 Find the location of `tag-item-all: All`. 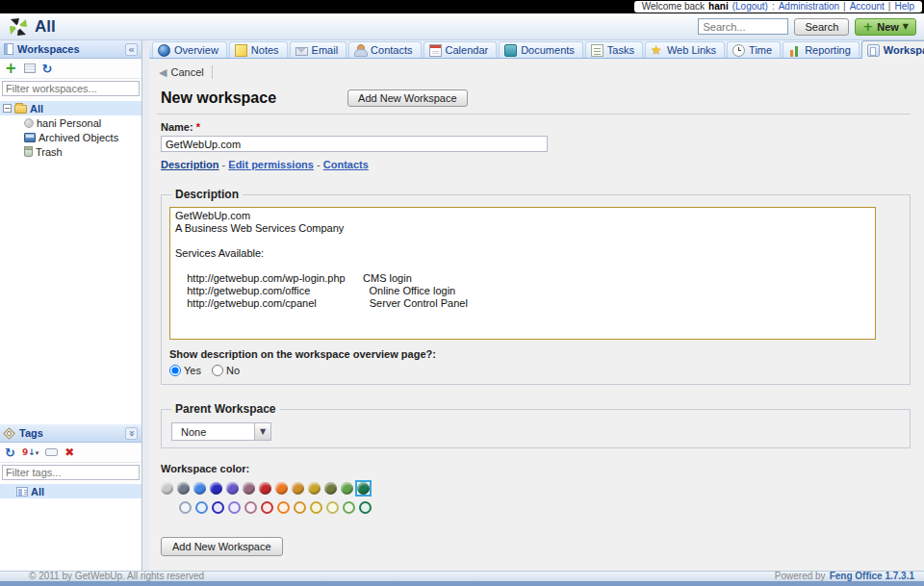

tag-item-all: All is located at coordinates (71, 491).